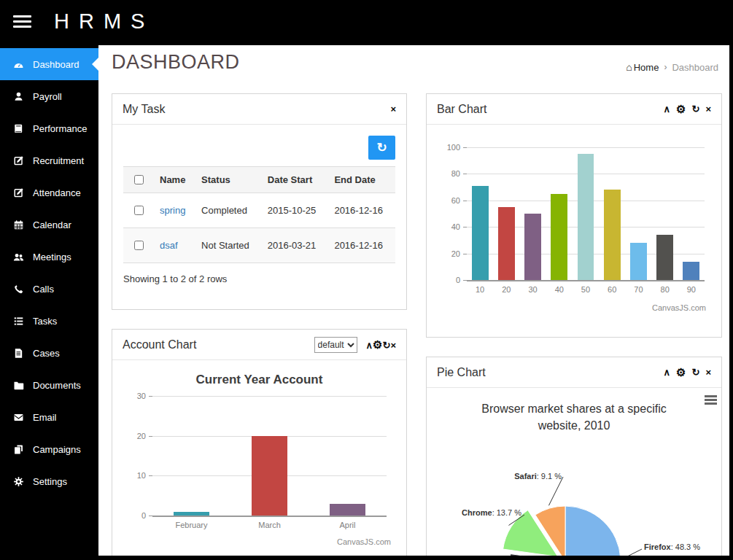 The image size is (733, 560). I want to click on dashboard-icon, so click(18, 64).